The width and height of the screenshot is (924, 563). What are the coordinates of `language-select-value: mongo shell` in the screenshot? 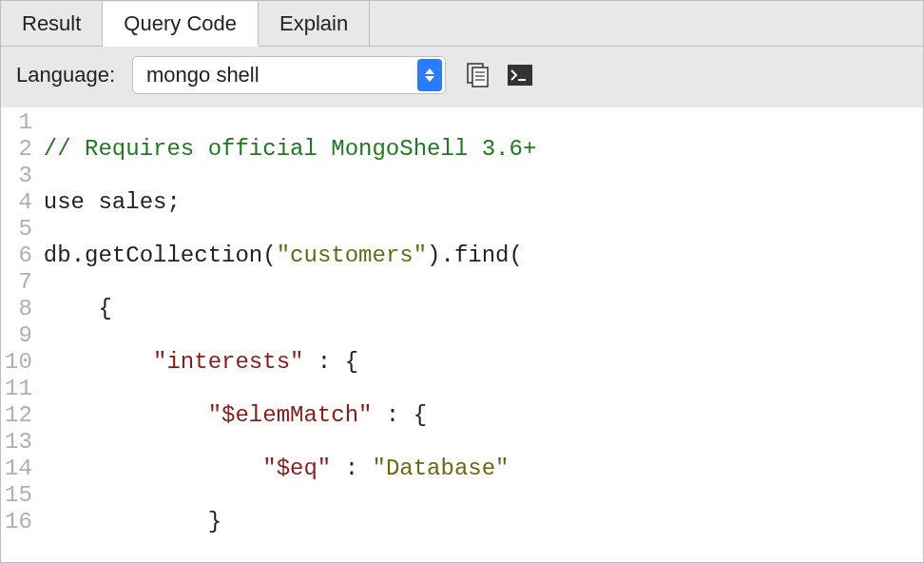 It's located at (281, 75).